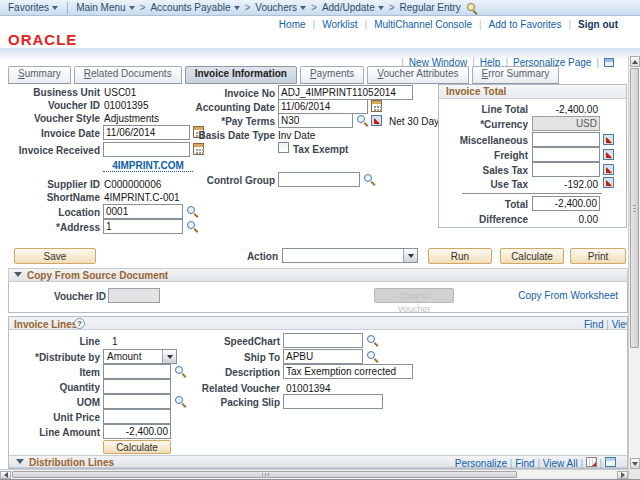  I want to click on scroll-up-button, so click(635, 62).